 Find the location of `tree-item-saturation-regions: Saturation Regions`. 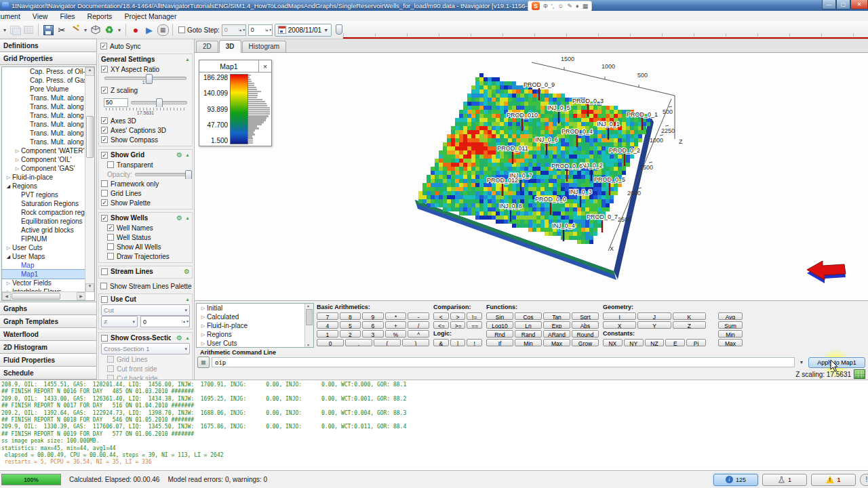

tree-item-saturation-regions: Saturation Regions is located at coordinates (43, 203).